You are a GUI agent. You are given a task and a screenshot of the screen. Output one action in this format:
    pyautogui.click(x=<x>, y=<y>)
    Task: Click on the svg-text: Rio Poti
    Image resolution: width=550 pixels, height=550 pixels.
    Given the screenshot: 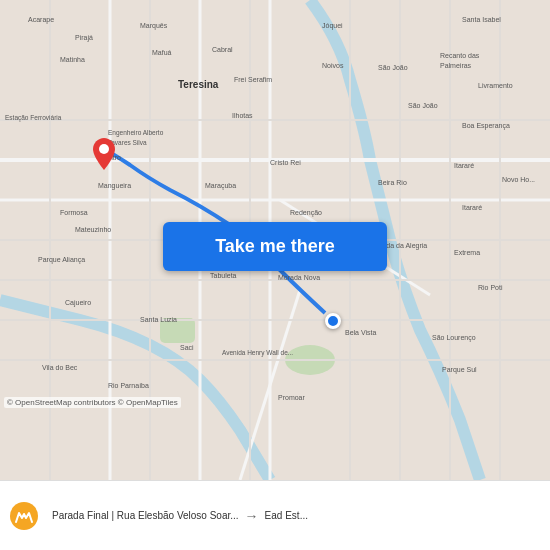 What is the action you would take?
    pyautogui.click(x=490, y=288)
    